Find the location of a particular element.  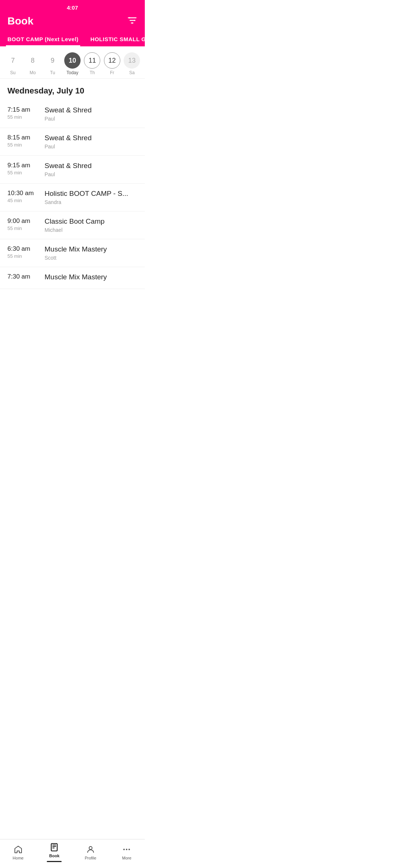

class-item-3: 10:30 am 45 min Holistic BOOT CAMP - S..… is located at coordinates (72, 197).